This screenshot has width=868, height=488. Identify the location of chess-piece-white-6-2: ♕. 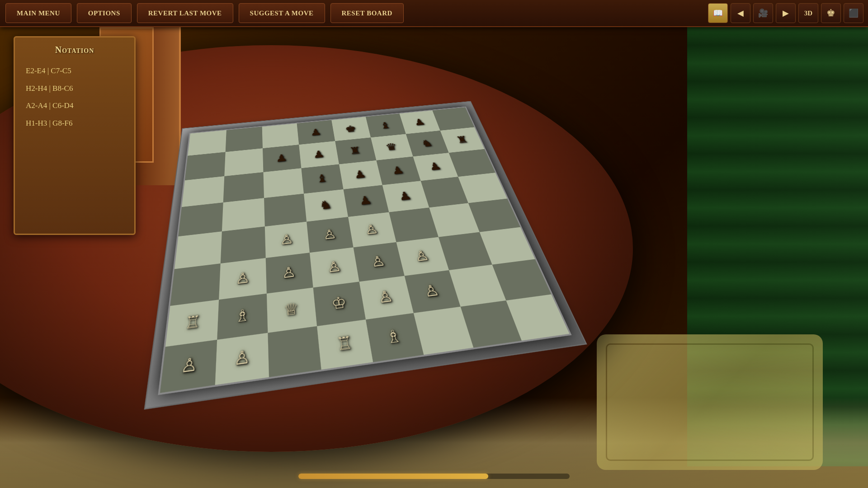
(291, 309).